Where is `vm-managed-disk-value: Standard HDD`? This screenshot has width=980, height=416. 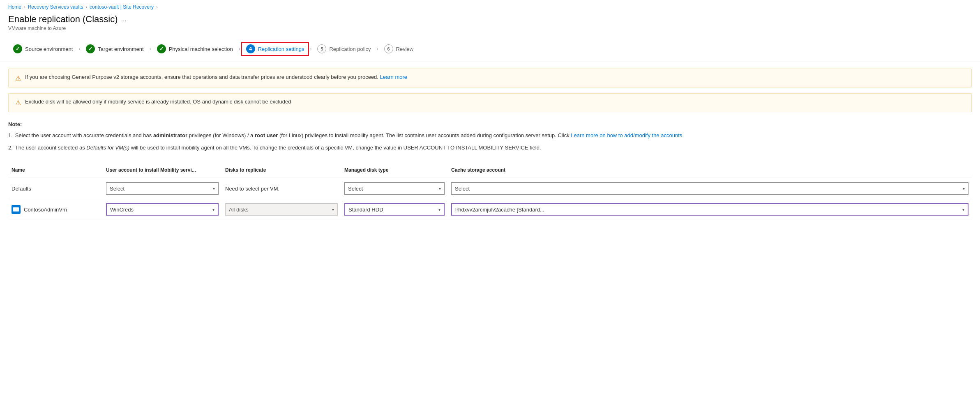 vm-managed-disk-value: Standard HDD is located at coordinates (366, 209).